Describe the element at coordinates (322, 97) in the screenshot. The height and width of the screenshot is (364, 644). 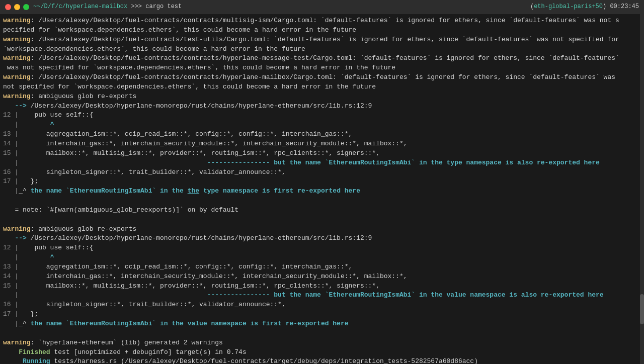
I see `line-warning-glob1: warning: ambiguous glob re-exports` at that location.